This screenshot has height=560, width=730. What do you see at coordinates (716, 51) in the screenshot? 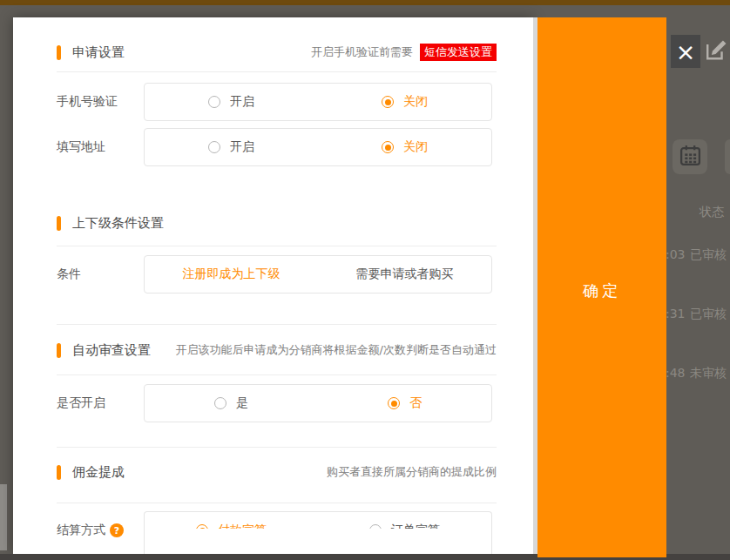
I see `edit-icon` at bounding box center [716, 51].